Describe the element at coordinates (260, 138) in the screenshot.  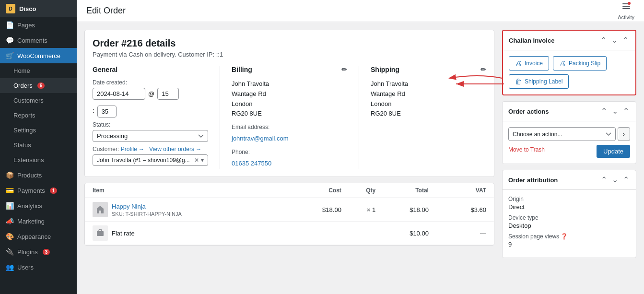
I see `billing-email: johntrav@gmail.com` at that location.